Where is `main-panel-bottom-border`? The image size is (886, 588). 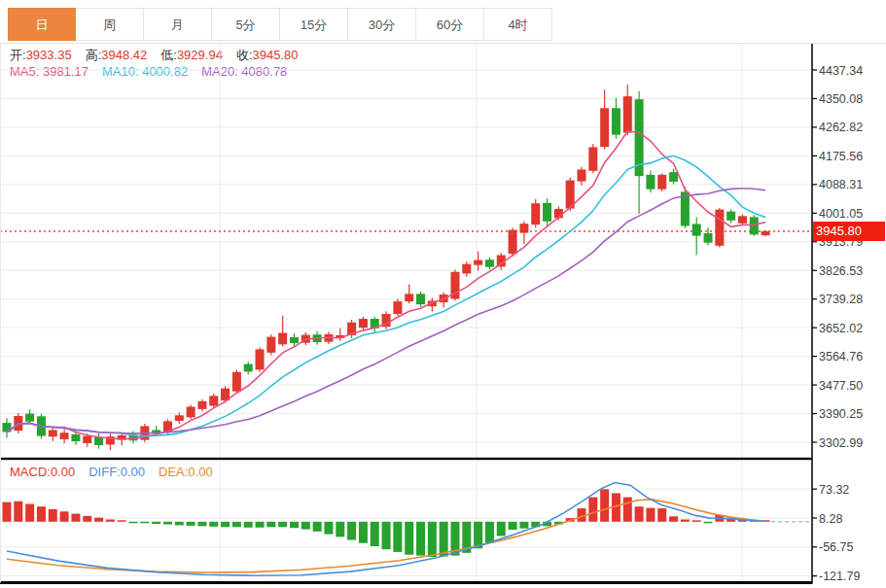
main-panel-bottom-border is located at coordinates (407, 459).